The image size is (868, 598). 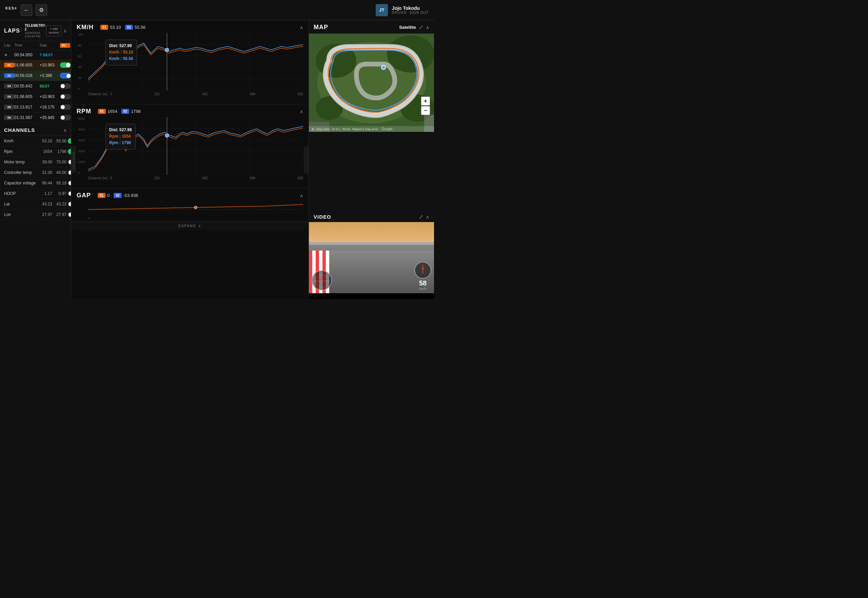 What do you see at coordinates (371, 27) in the screenshot?
I see `map-header: MAP Satellite ⤢ ∧` at bounding box center [371, 27].